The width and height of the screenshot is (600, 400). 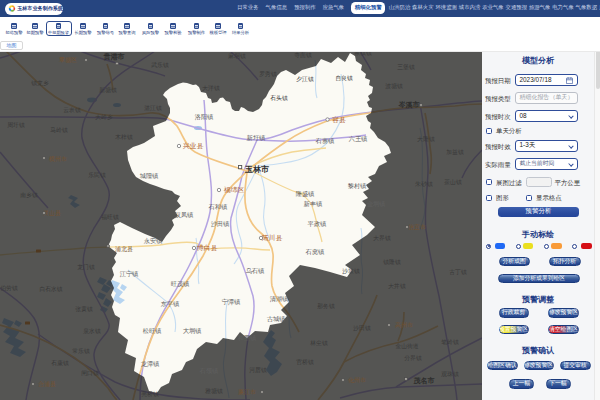 I want to click on svg-text: 那务镇, so click(x=326, y=306).